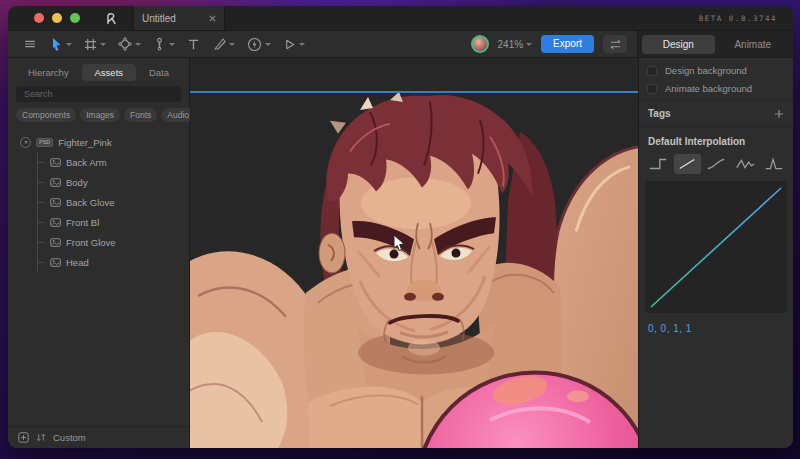 Image resolution: width=800 pixels, height=459 pixels. I want to click on psd-file-badge: PSD, so click(44, 142).